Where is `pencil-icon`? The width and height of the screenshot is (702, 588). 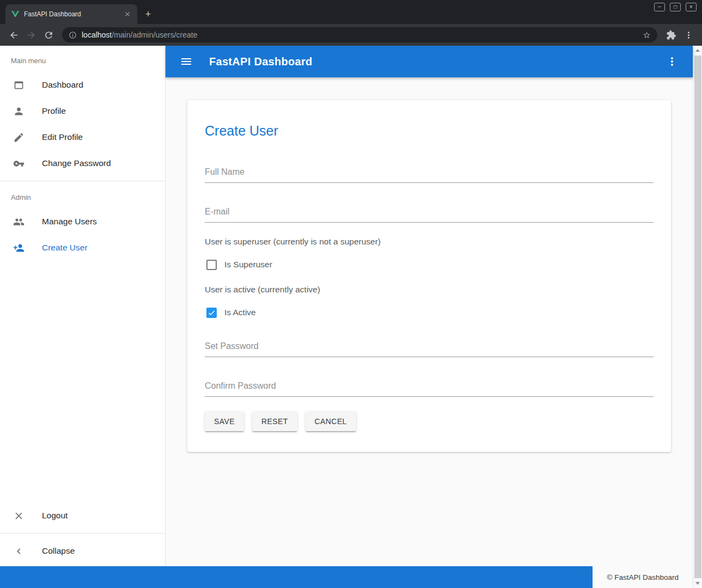 pencil-icon is located at coordinates (19, 137).